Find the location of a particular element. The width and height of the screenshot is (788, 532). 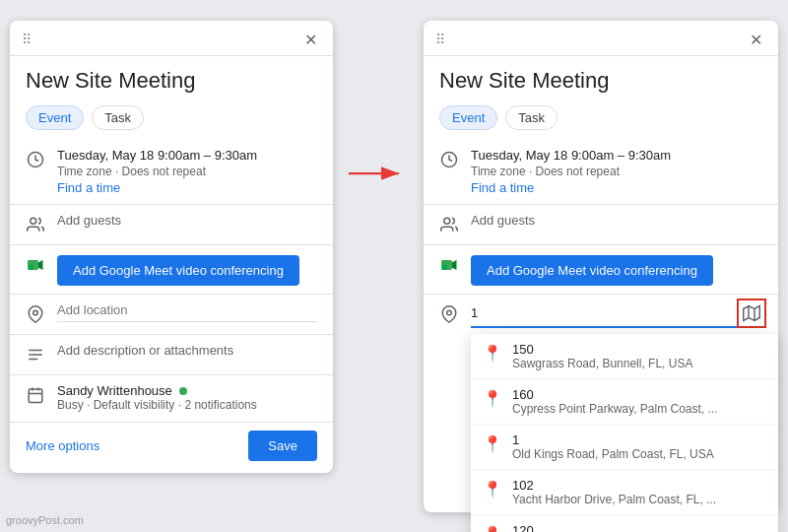

right-panel-title: New Site Meeting is located at coordinates (601, 79).